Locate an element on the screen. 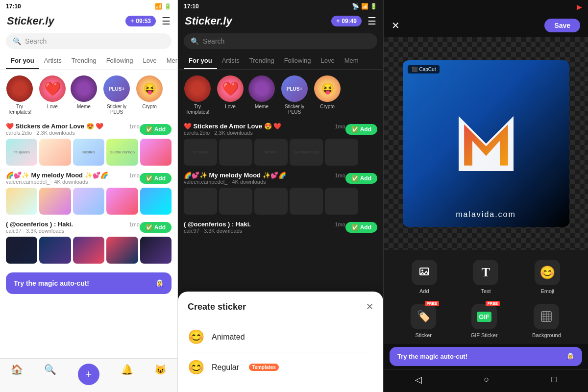  tab-artists-1: Artists is located at coordinates (53, 61).